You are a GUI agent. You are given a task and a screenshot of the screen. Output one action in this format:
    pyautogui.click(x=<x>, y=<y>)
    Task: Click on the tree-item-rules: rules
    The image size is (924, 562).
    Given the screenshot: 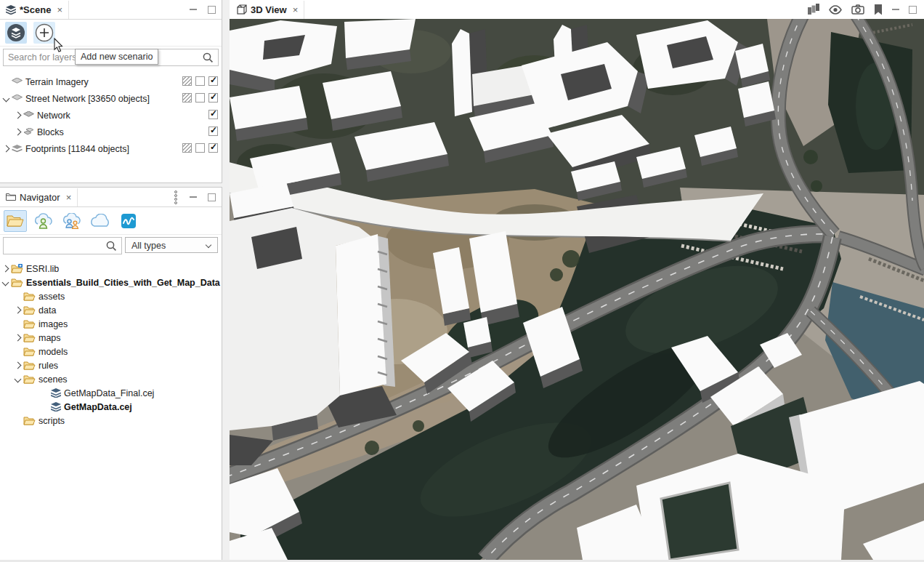 What is the action you would take?
    pyautogui.click(x=110, y=365)
    